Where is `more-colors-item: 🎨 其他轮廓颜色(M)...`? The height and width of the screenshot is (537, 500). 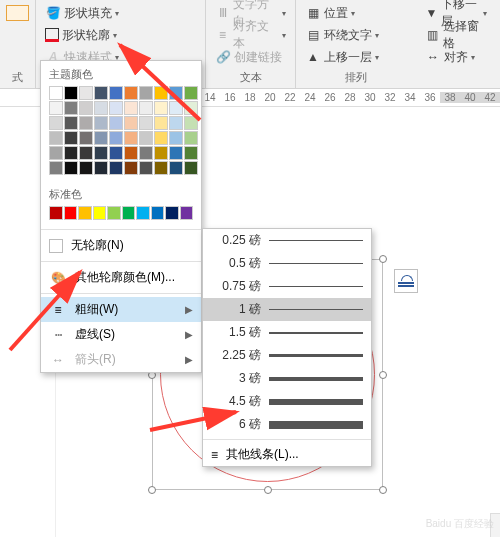 more-colors-item: 🎨 其他轮廓颜色(M)... is located at coordinates (121, 278).